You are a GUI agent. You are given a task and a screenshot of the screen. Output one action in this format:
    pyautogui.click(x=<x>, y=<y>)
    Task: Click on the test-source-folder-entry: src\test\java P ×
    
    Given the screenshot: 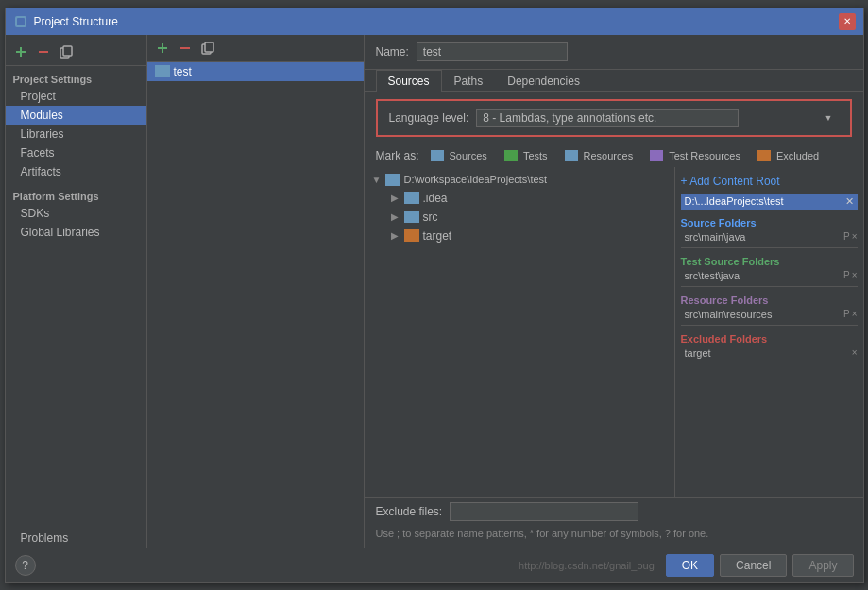 What is the action you would take?
    pyautogui.click(x=769, y=276)
    